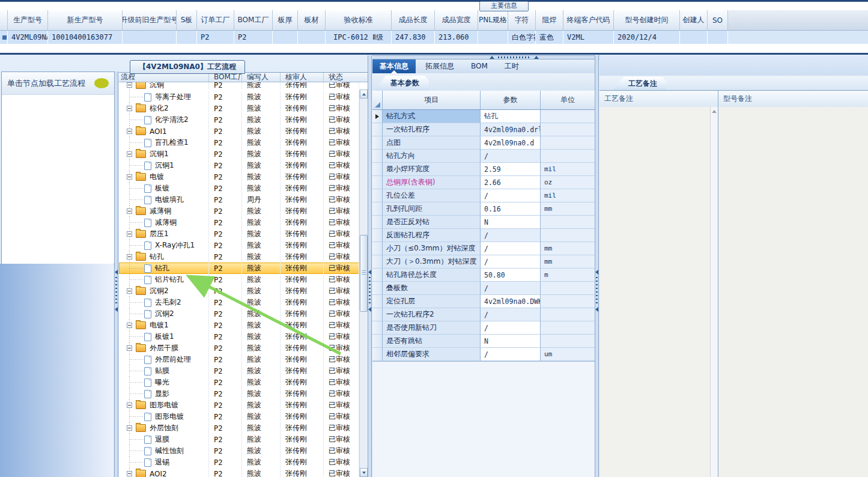 The image size is (868, 477). Describe the element at coordinates (431, 143) in the screenshot. I see `param-item-cell: 点图` at that location.